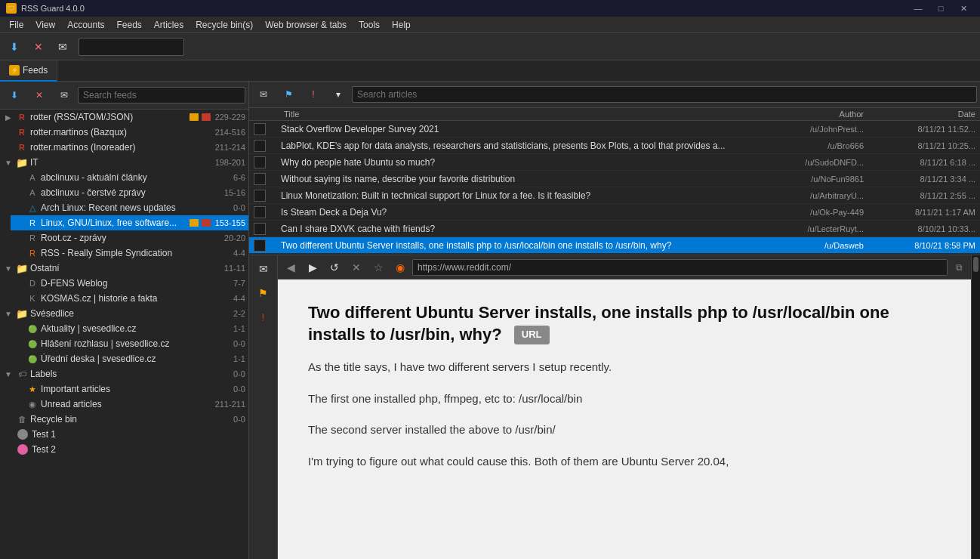 The height and width of the screenshot is (559, 980). I want to click on feed-item-rotter: ▶ R rotter (RSS/ATOM/JSON) 229-229, so click(124, 117).